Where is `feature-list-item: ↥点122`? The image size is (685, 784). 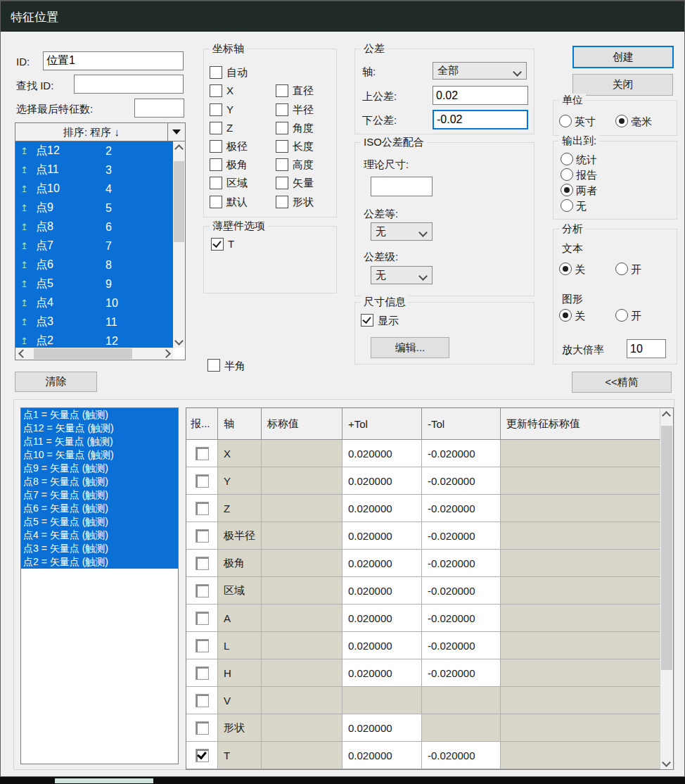
feature-list-item: ↥点122 is located at coordinates (94, 151).